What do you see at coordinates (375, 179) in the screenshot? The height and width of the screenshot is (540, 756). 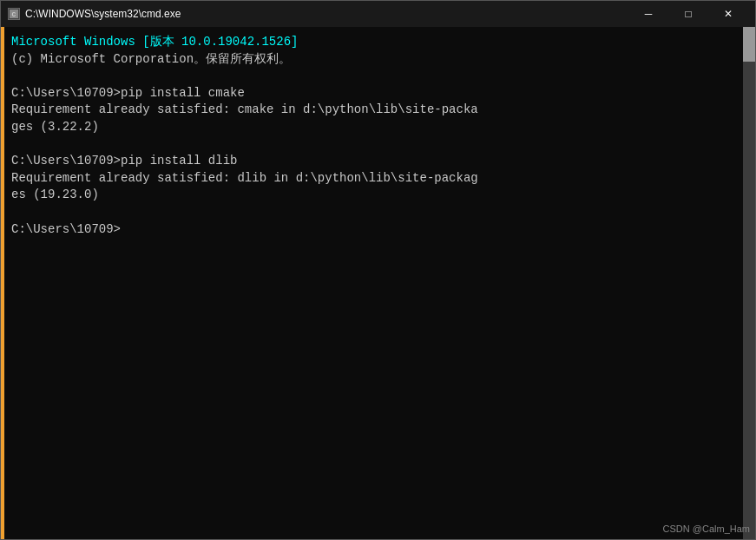 I see `line-9: Requirement already satisfied: dlib in d…` at bounding box center [375, 179].